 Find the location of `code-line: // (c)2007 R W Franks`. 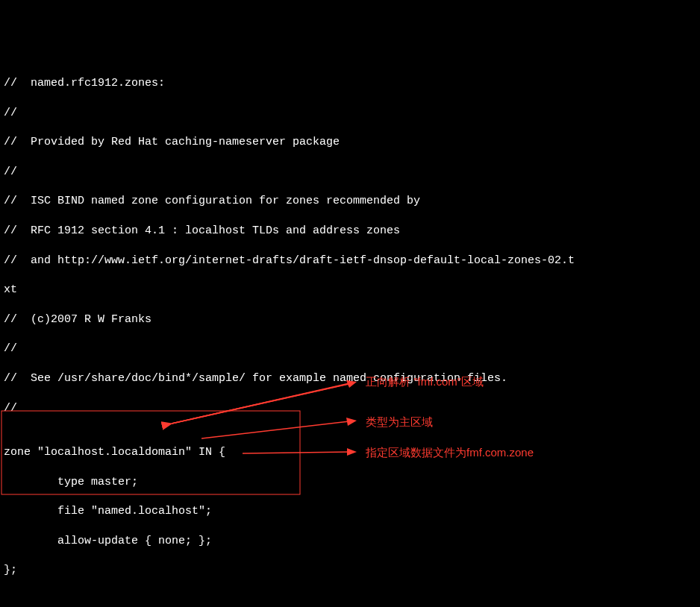

code-line: // (c)2007 R W Franks is located at coordinates (350, 320).